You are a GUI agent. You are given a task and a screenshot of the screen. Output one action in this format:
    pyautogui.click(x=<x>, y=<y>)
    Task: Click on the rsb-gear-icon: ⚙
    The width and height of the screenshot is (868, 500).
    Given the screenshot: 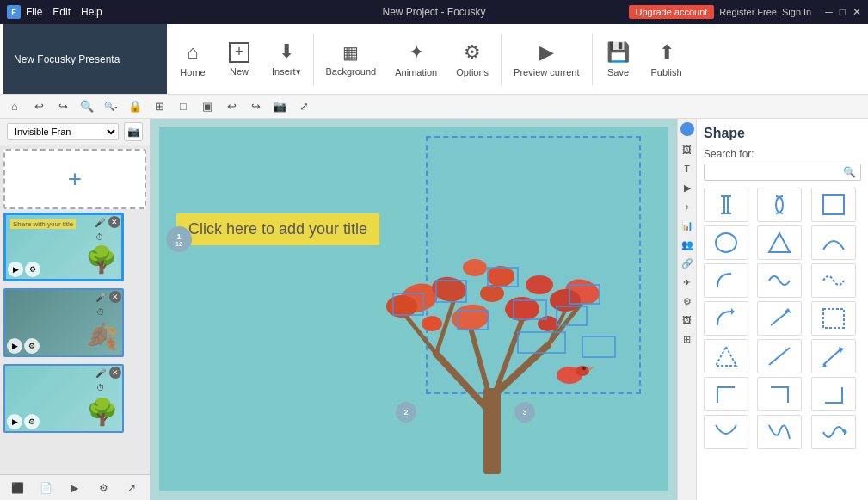 What is the action you would take?
    pyautogui.click(x=687, y=301)
    